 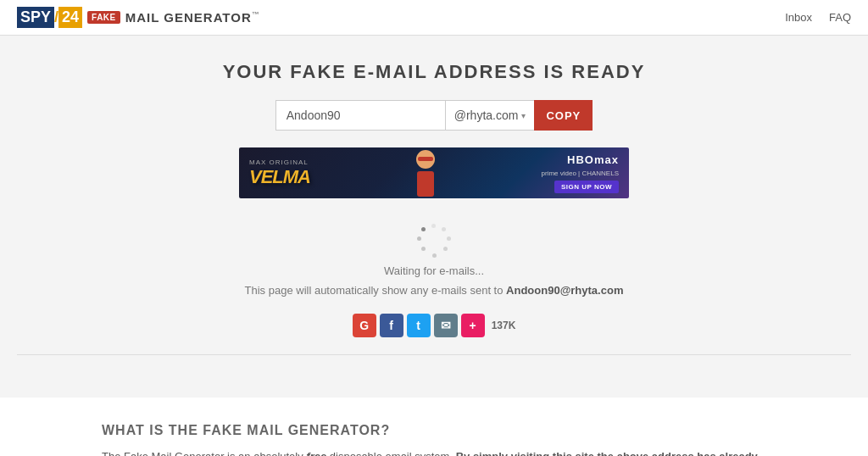 I want to click on chevron-down-icon: ▾, so click(x=524, y=115).